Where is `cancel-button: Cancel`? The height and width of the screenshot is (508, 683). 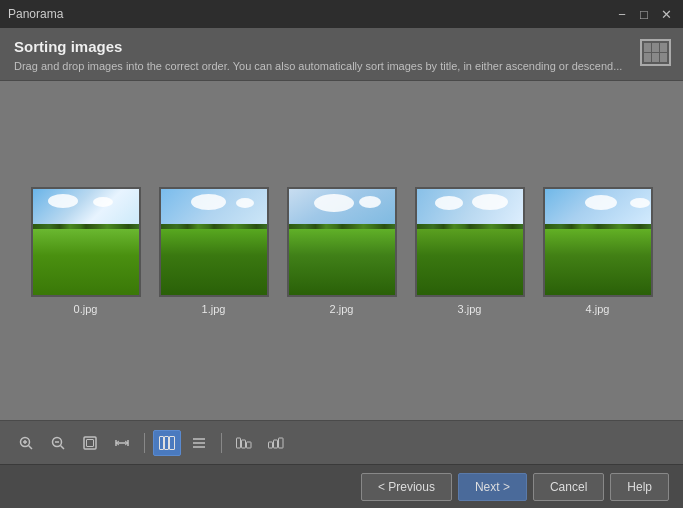 cancel-button: Cancel is located at coordinates (568, 487).